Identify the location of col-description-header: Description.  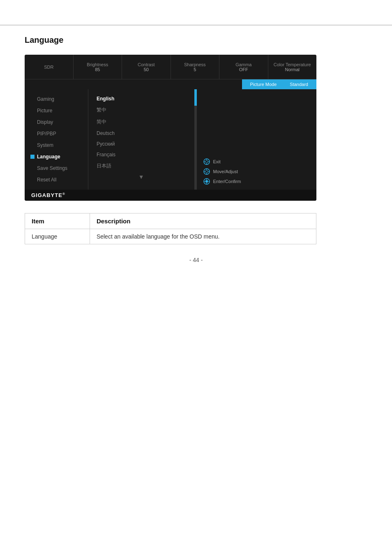
(203, 221).